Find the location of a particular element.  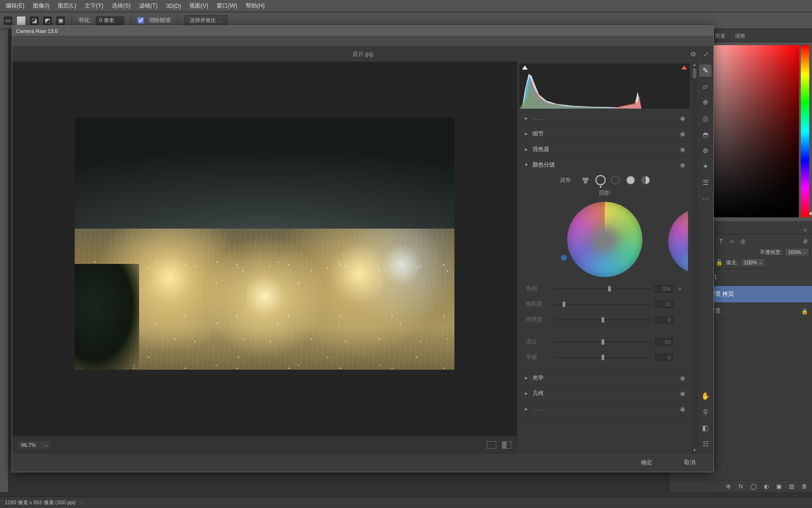

zoom-selector: 86.7% is located at coordinates (34, 445).